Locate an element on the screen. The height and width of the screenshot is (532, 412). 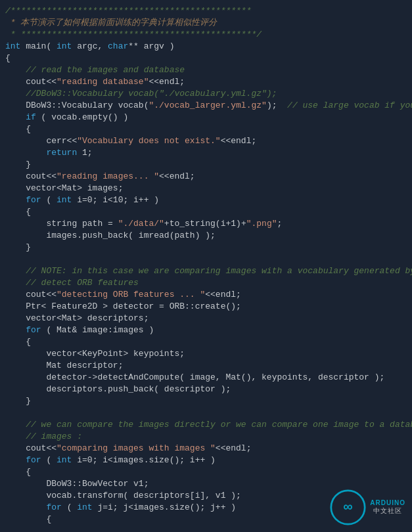
code-line: cout<<"detecting ORB features ... "<<end… is located at coordinates (206, 295).